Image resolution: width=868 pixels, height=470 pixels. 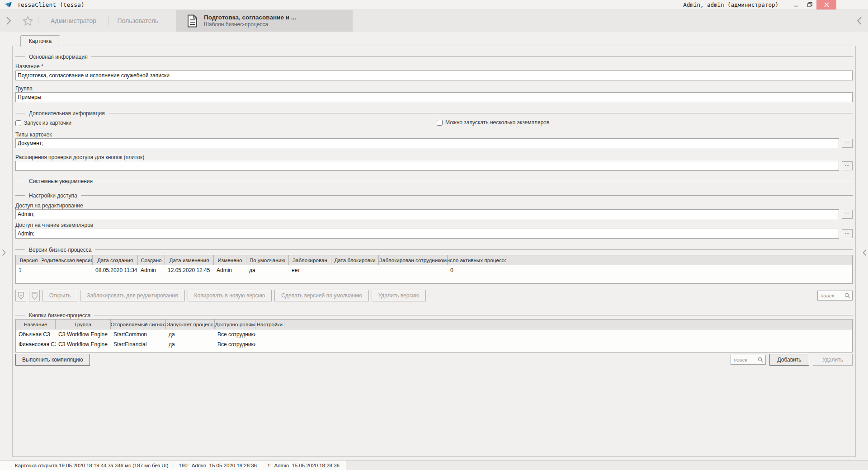 I want to click on tab-business-process-template: Подготовка, согласование и ... Шаблон би…, so click(x=264, y=21).